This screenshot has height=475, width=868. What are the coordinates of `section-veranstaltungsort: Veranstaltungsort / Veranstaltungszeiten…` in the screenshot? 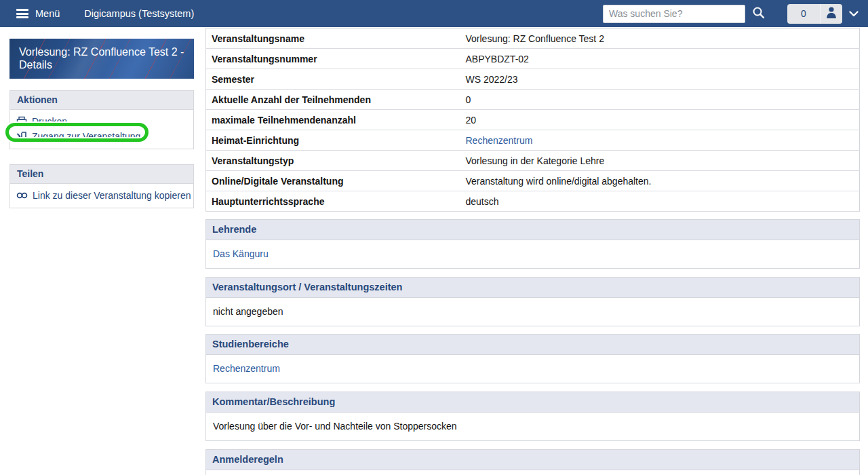 It's located at (533, 301).